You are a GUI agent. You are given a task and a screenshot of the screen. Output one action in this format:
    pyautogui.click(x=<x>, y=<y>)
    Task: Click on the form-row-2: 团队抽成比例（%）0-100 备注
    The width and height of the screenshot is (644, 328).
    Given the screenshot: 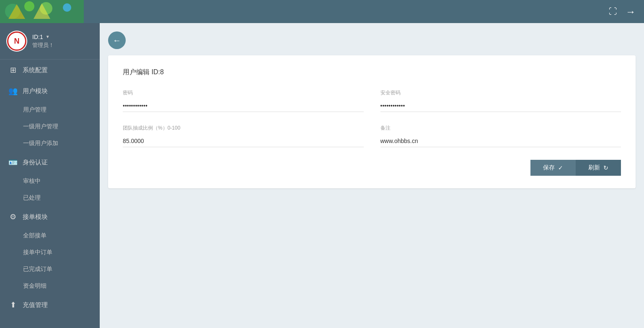 What is the action you would take?
    pyautogui.click(x=372, y=136)
    